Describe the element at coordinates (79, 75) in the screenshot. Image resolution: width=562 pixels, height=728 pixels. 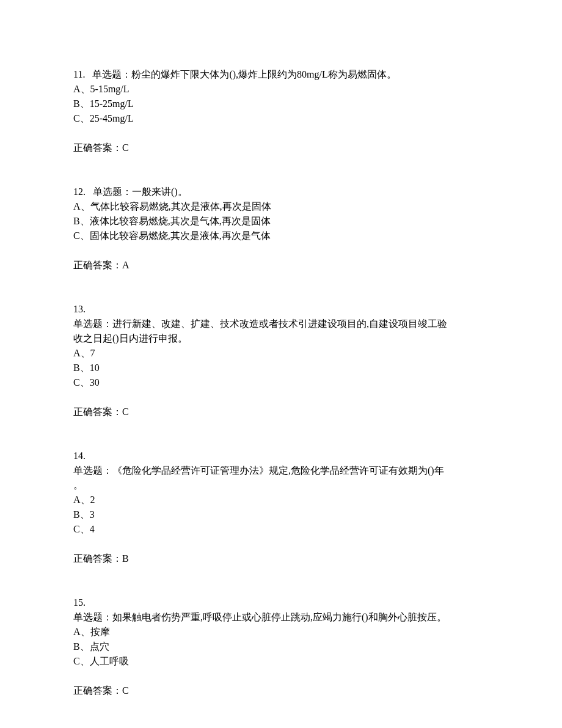
I see `question-number: 11.` at that location.